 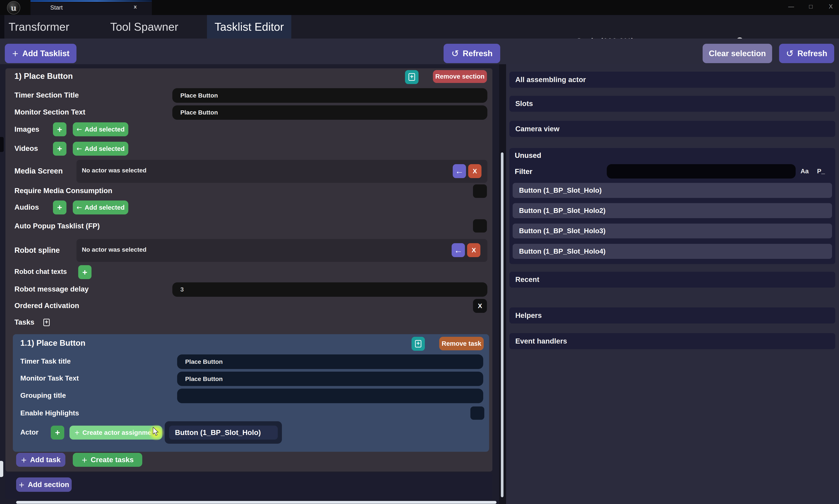 What do you see at coordinates (502, 325) in the screenshot?
I see `vertical-scrollbar` at bounding box center [502, 325].